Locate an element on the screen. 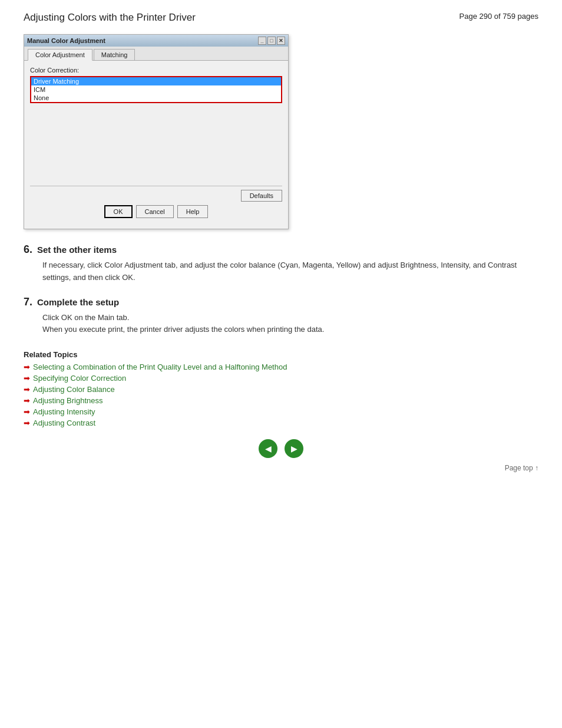  ok-button: OK is located at coordinates (118, 212).